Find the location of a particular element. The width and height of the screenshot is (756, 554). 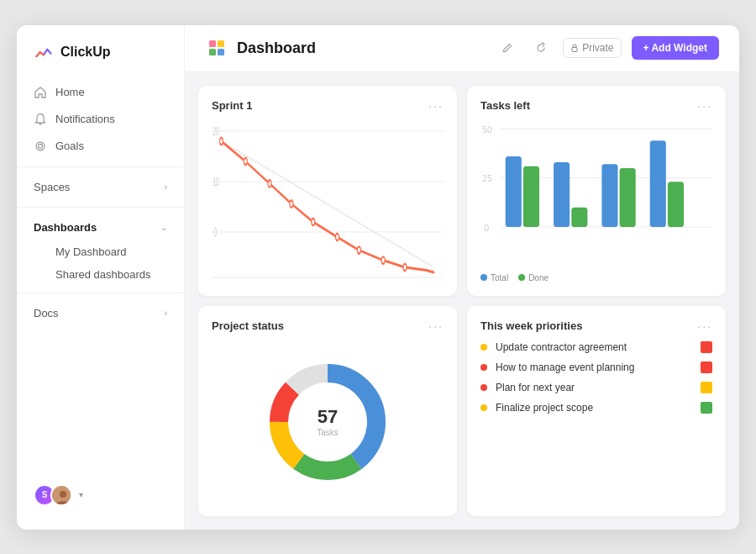

spaces-label: Spaces is located at coordinates (99, 187).